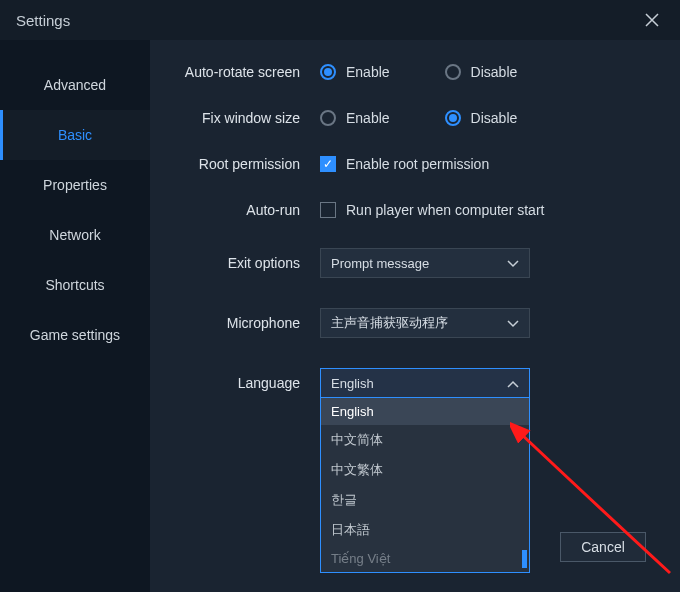 The height and width of the screenshot is (592, 680). I want to click on microphone-label: Microphone, so click(245, 323).